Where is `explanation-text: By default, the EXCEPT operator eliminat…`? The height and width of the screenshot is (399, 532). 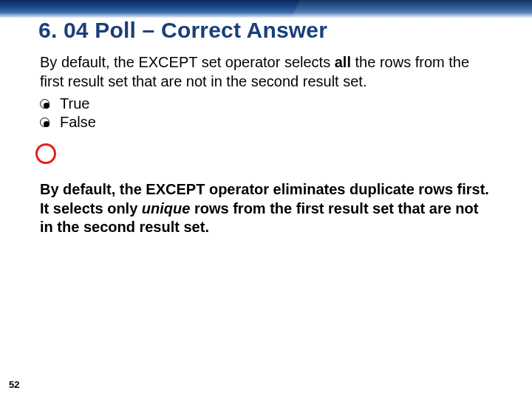
explanation-text: By default, the EXCEPT operator eliminat… is located at coordinates (265, 208).